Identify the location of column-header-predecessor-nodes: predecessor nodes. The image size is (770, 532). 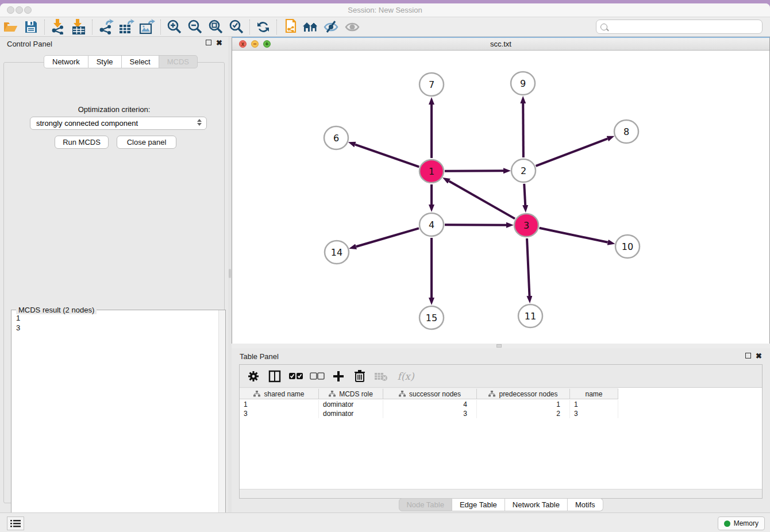
(523, 394).